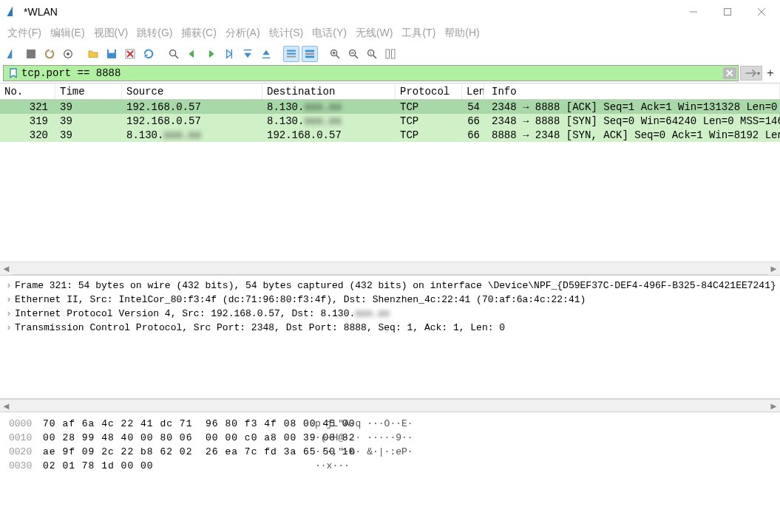 The image size is (780, 532). Describe the element at coordinates (266, 54) in the screenshot. I see `go-last-button` at that location.